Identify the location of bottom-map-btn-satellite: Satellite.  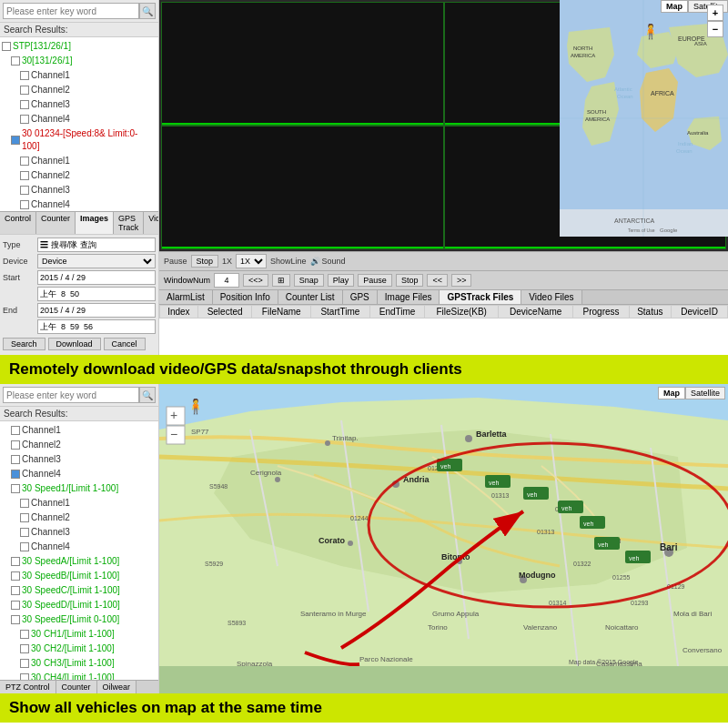
(705, 393).